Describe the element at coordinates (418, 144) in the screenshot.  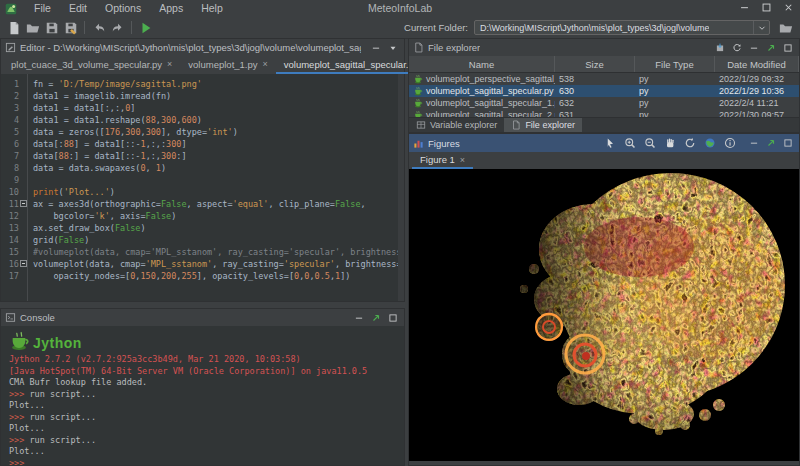
I see `figures-icon` at that location.